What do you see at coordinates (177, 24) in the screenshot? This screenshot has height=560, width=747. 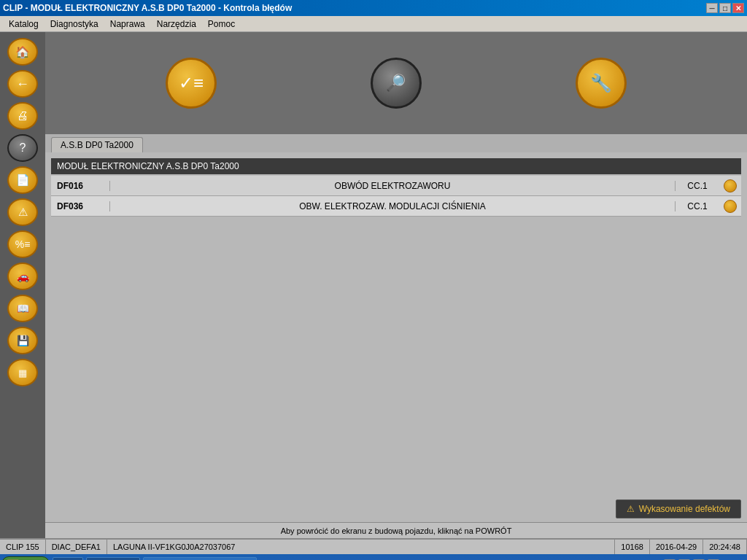 I see `menu-narzedzia: Narzędzia` at bounding box center [177, 24].